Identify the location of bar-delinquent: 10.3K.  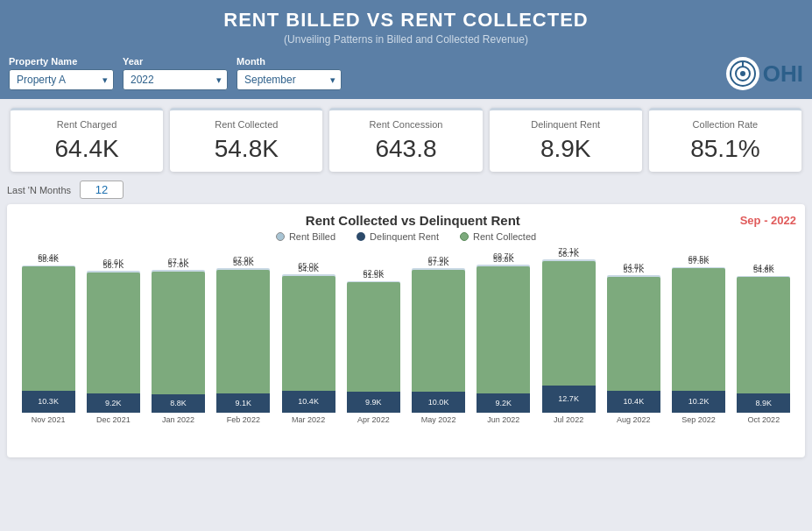
(49, 401).